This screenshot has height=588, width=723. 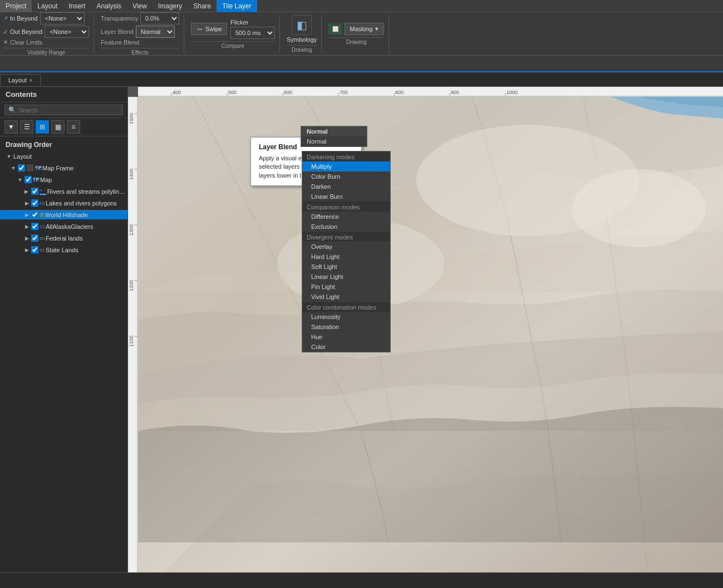 I want to click on svg-text: 800, so click(x=400, y=92).